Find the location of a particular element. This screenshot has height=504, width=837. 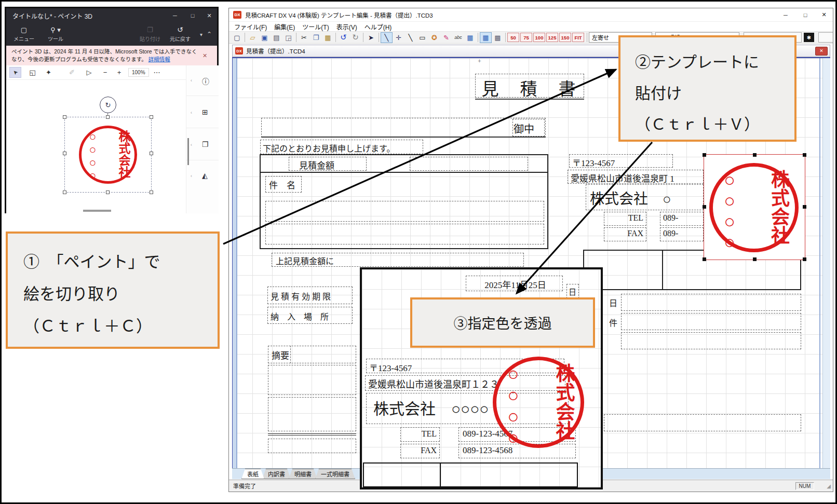

print-icon: ▤ is located at coordinates (276, 37).